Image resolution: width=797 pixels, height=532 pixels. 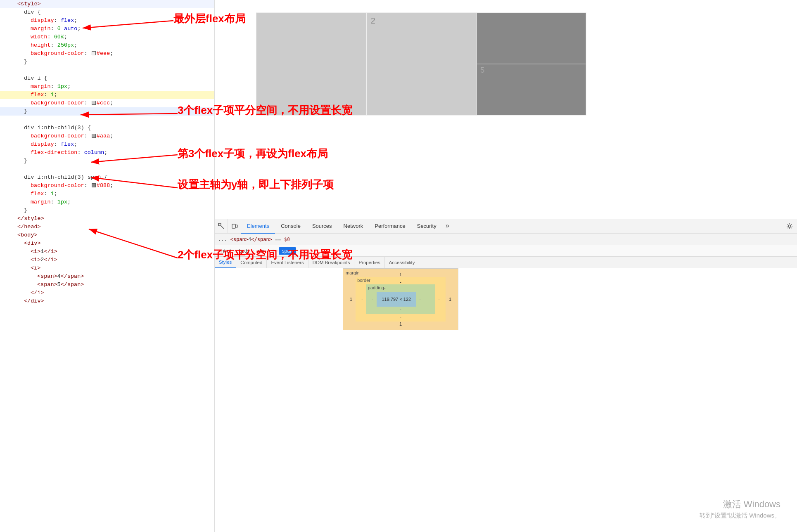 I want to click on code-line: </i>, so click(x=107, y=293).